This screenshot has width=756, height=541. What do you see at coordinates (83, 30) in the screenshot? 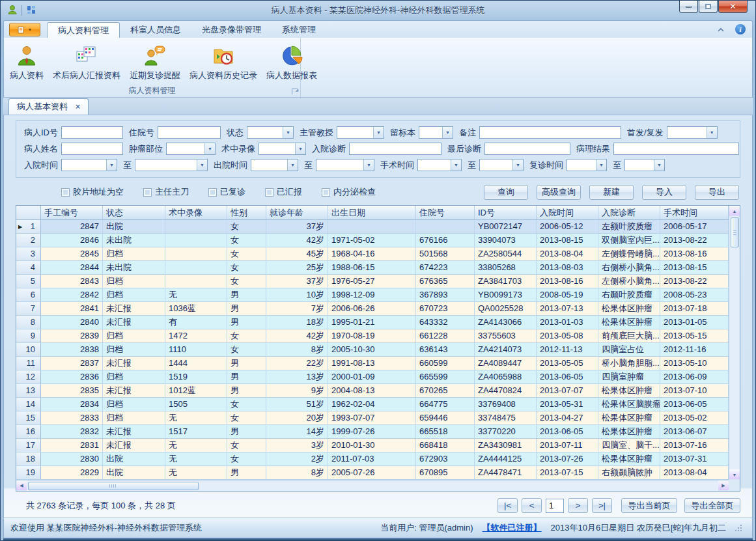
I see `tab-patient-data-management: 病人资料管理` at bounding box center [83, 30].